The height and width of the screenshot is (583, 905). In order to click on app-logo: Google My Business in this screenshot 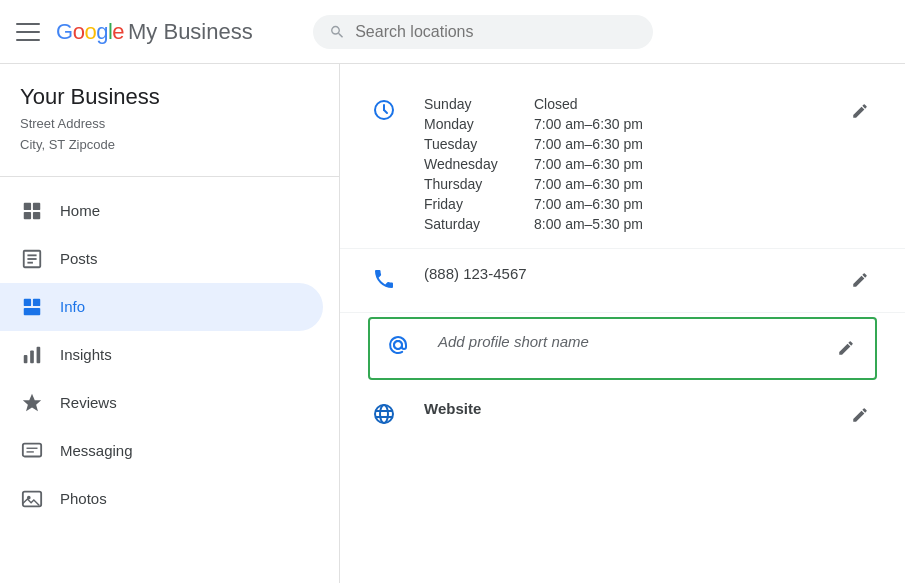, I will do `click(154, 32)`.